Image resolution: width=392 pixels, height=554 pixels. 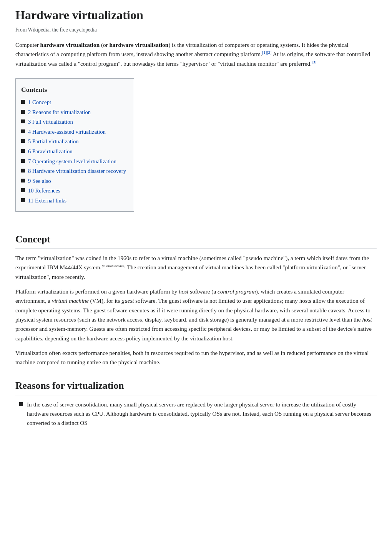 I want to click on page-title: Hardware virtualization, so click(x=196, y=16).